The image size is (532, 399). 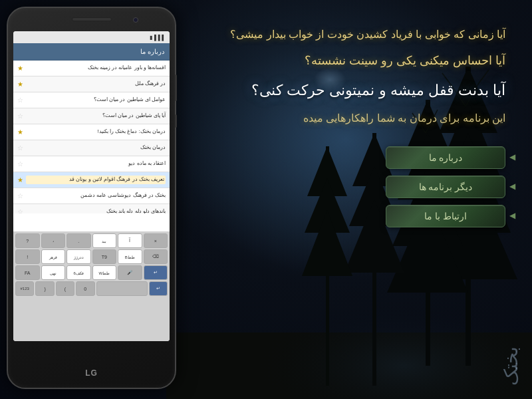 What do you see at coordinates (28, 241) in the screenshot?
I see `key-question: ?` at bounding box center [28, 241].